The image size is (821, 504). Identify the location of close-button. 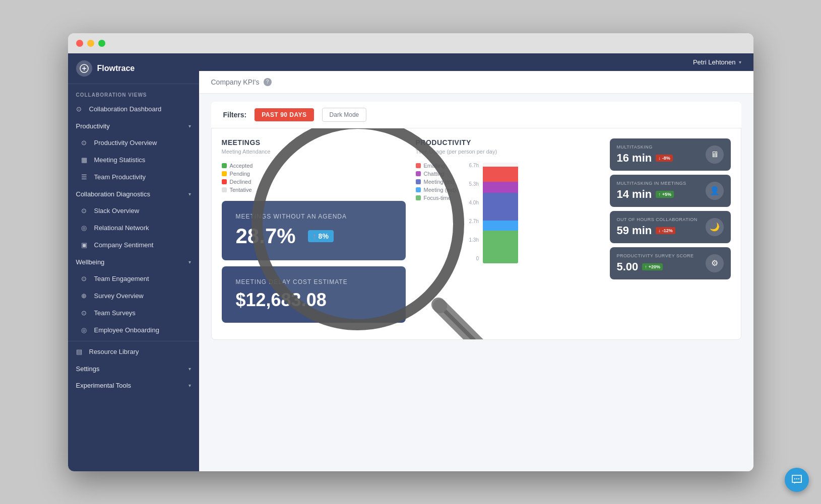
(80, 43).